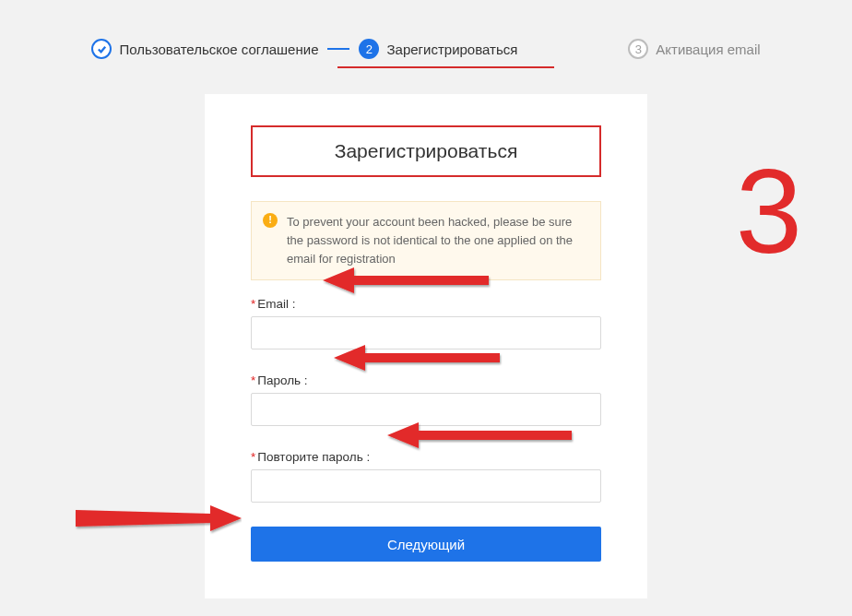 This screenshot has height=616, width=852. I want to click on step-3-label: Активация email, so click(708, 50).